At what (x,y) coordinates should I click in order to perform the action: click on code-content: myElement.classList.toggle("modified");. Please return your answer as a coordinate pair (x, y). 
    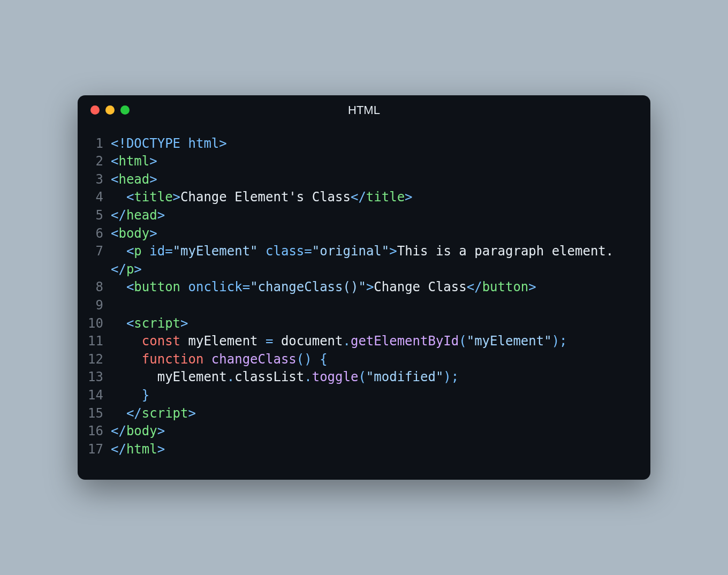
    Looking at the image, I should click on (376, 377).